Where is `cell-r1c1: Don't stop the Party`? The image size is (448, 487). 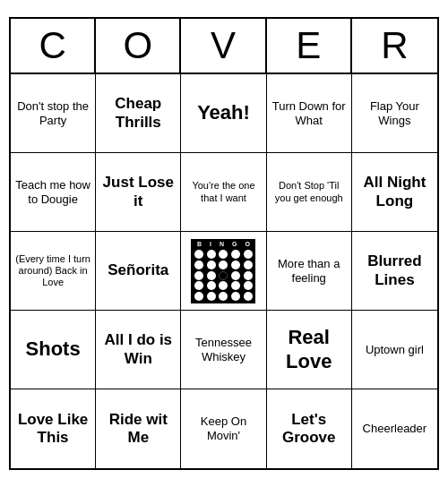 cell-r1c1: Don't stop the Party is located at coordinates (54, 114).